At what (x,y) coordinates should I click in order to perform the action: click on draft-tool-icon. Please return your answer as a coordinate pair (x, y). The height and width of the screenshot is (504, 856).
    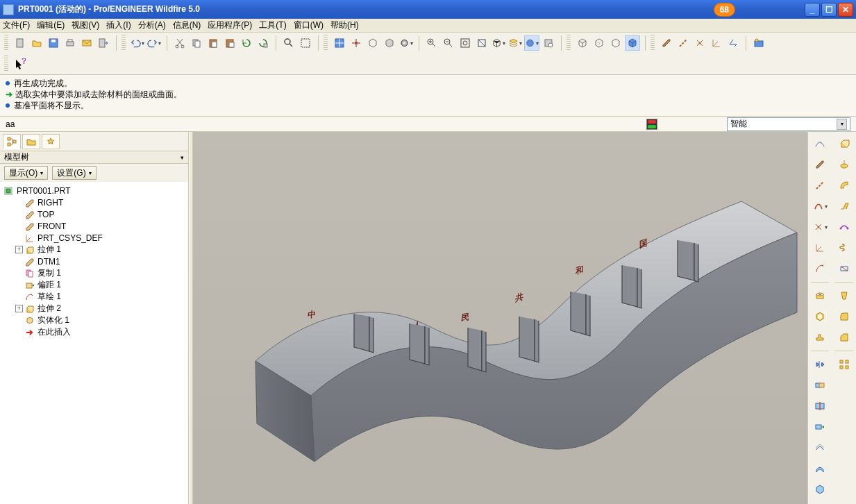
    Looking at the image, I should click on (844, 296).